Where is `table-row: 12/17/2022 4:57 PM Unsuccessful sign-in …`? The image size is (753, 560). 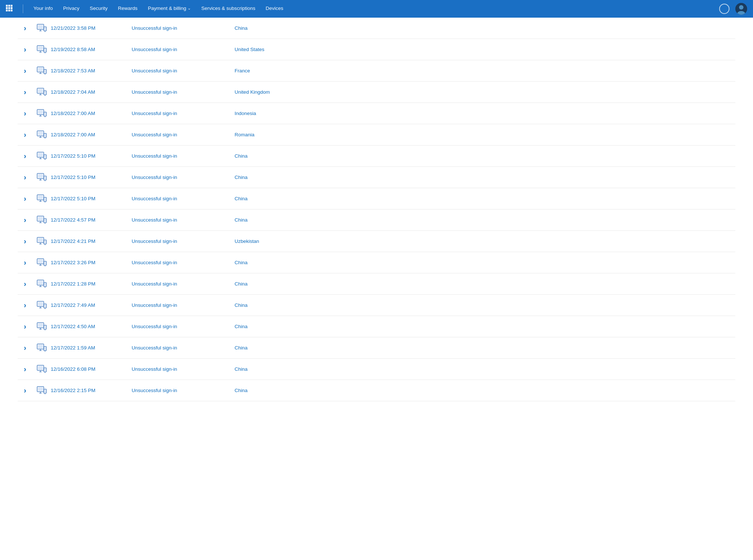 table-row: 12/17/2022 4:57 PM Unsuccessful sign-in … is located at coordinates (376, 220).